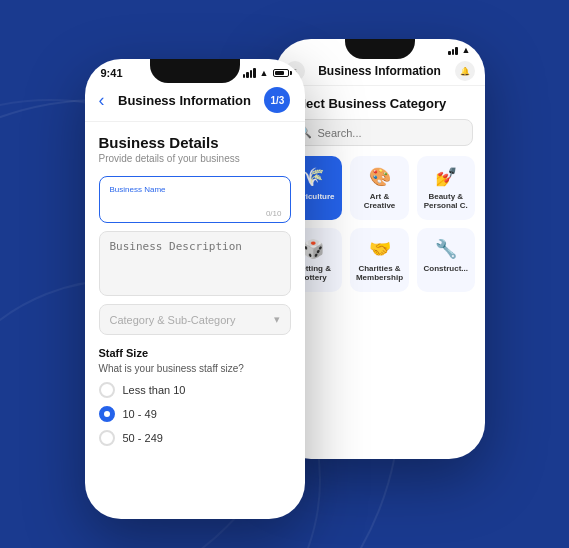 Image resolution: width=569 pixels, height=548 pixels. Describe the element at coordinates (112, 73) in the screenshot. I see `status-time-1: 9:41` at that location.